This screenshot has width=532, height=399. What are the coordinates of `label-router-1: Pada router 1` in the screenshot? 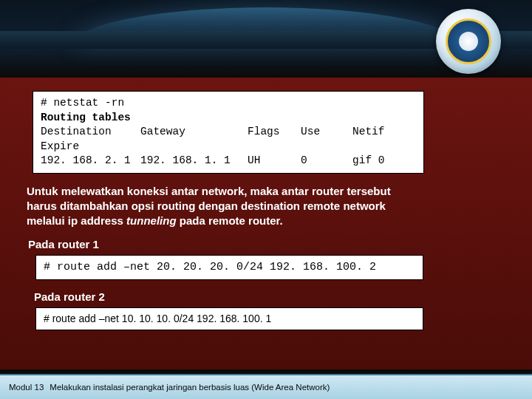 It's located at (270, 244).